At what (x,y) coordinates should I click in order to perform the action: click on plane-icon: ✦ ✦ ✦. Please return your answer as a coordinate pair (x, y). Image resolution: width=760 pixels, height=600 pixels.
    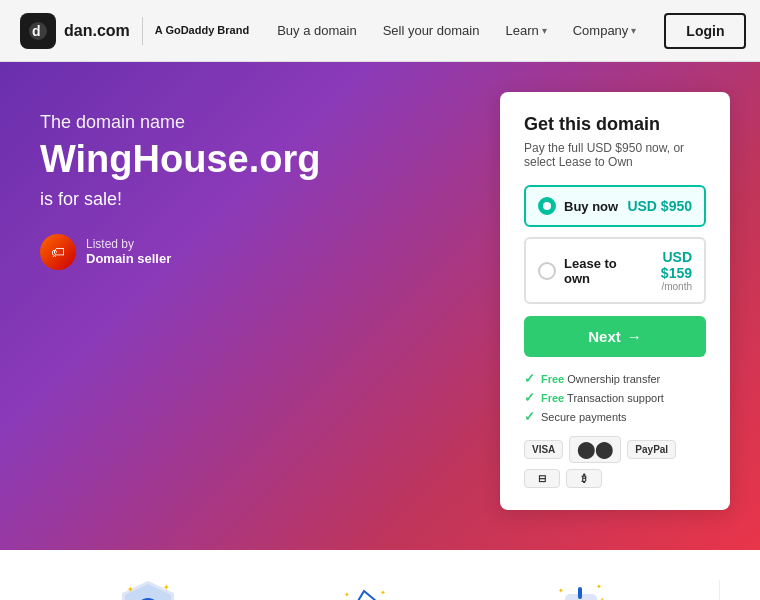
    Looking at the image, I should click on (364, 590).